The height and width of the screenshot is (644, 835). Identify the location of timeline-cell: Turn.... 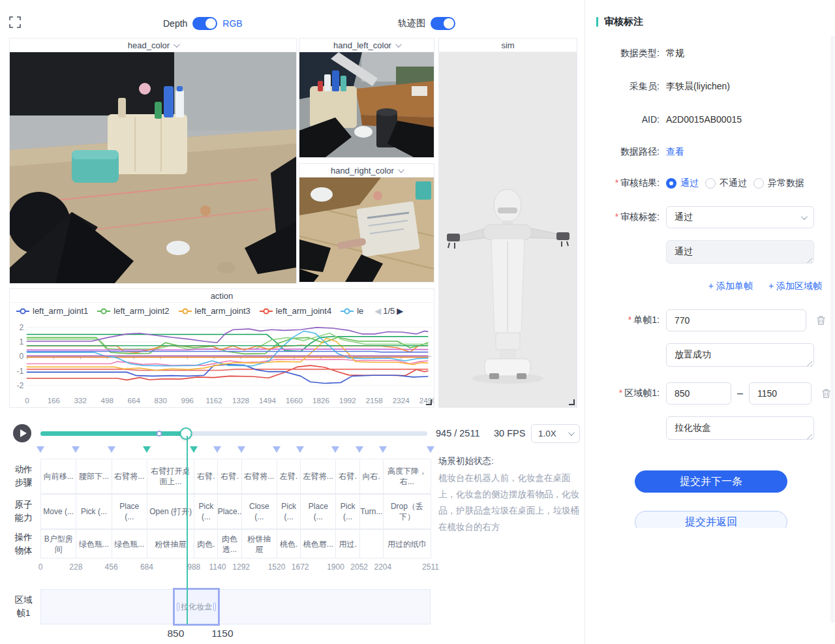
(372, 512).